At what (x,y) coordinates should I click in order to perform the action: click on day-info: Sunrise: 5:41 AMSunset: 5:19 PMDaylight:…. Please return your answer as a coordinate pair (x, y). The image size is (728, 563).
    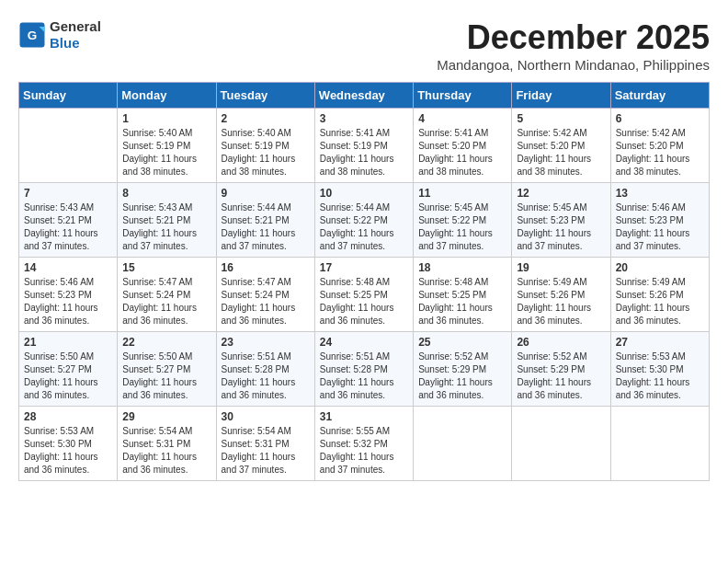
    Looking at the image, I should click on (364, 153).